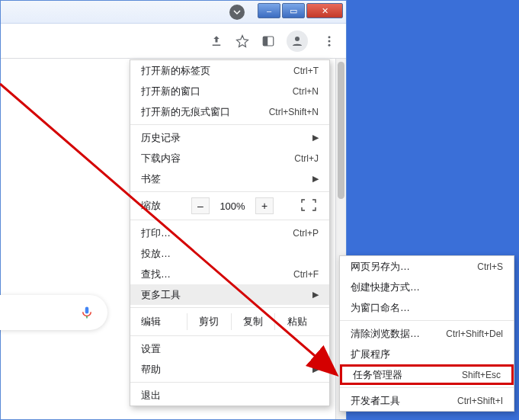 The width and height of the screenshot is (519, 420). Describe the element at coordinates (53, 313) in the screenshot. I see `search-bar-fragment` at that location.